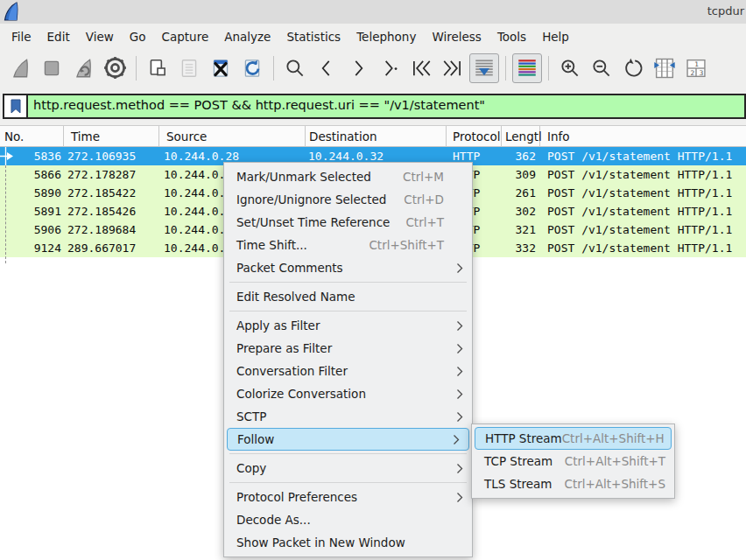 The height and width of the screenshot is (560, 746). Describe the element at coordinates (453, 68) in the screenshot. I see `last-packet-button` at that location.